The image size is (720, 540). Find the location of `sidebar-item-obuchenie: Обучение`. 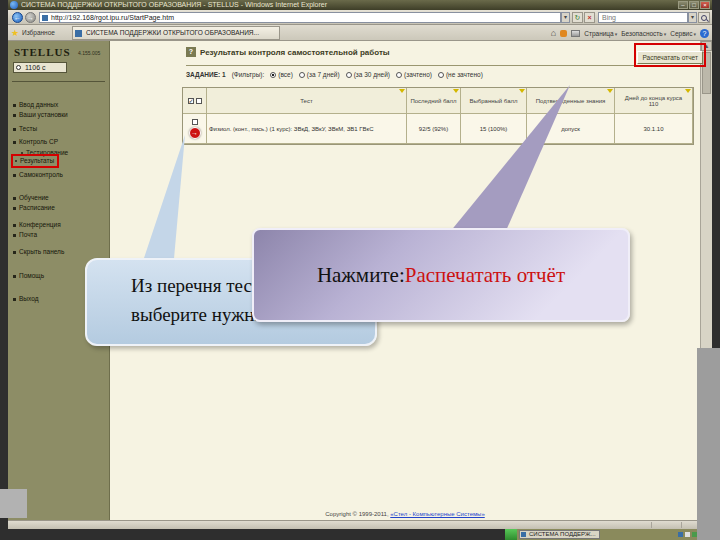

sidebar-item-obuchenie: Обучение is located at coordinates (31, 198).